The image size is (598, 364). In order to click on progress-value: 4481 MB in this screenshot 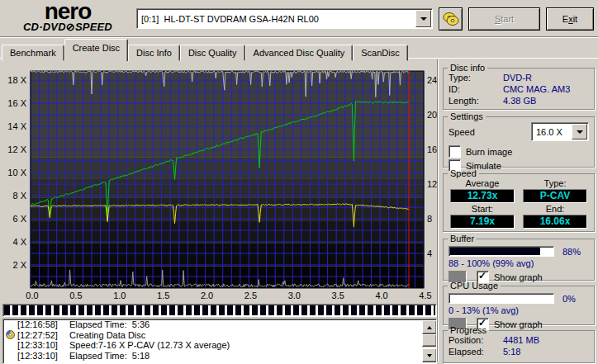, I will do `click(521, 340)`.